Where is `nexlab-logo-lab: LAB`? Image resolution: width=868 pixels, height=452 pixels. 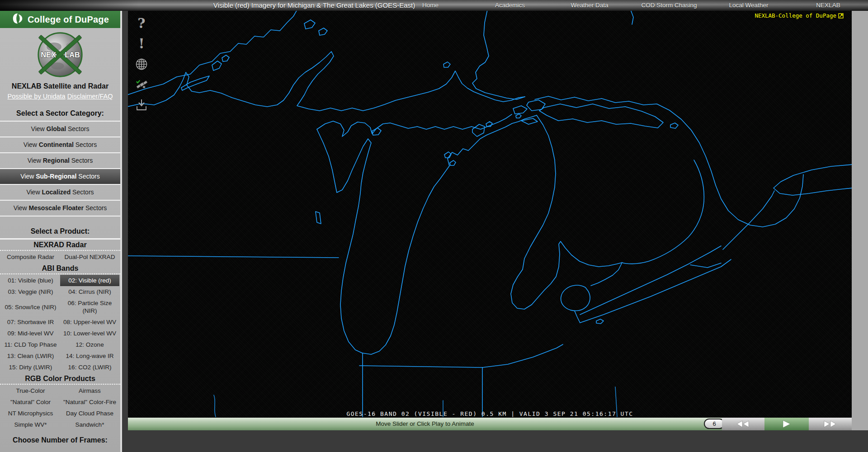 nexlab-logo-lab: LAB is located at coordinates (72, 55).